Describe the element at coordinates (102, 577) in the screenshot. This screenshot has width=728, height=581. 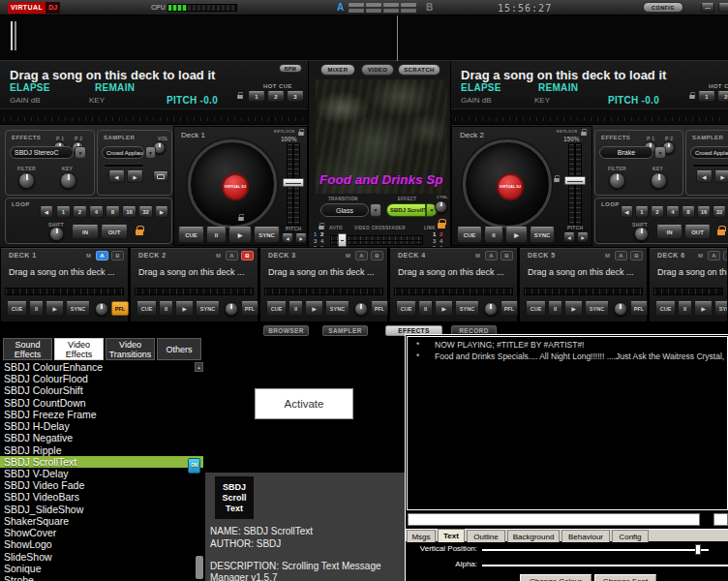
I see `effect-list-item: Strobe` at that location.